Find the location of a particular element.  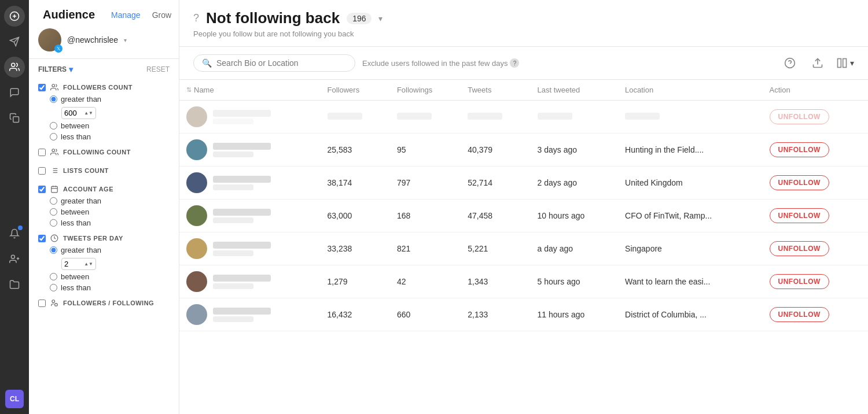

columns-button: ▾ is located at coordinates (845, 63).